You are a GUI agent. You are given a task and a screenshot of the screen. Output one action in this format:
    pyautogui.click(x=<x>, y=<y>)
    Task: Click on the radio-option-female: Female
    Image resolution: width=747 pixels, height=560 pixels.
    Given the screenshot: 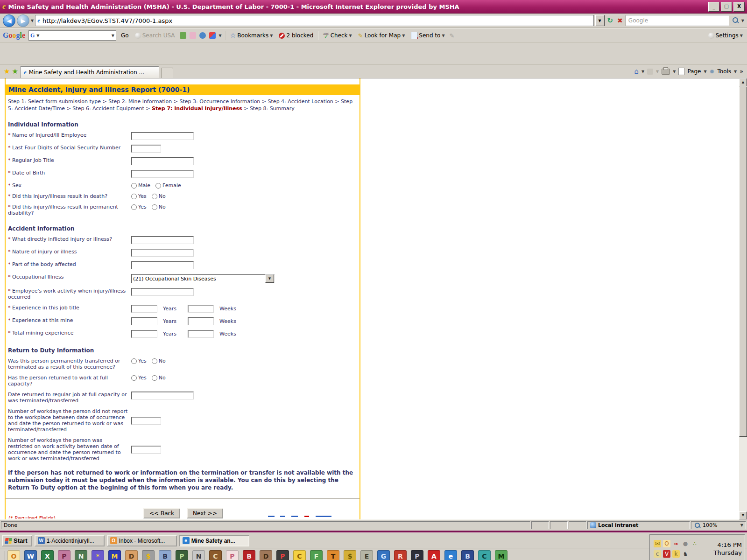 What is the action you would take?
    pyautogui.click(x=168, y=186)
    